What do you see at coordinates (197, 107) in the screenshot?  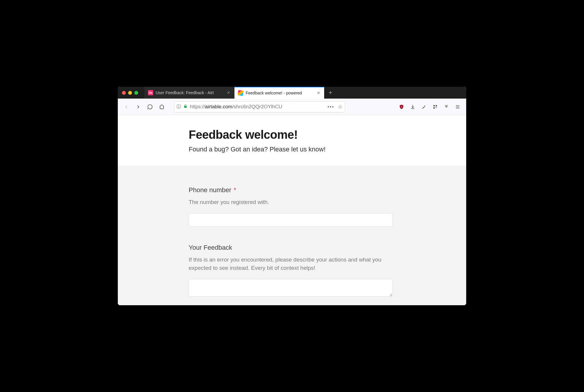 I see `url-prefix: https://` at bounding box center [197, 107].